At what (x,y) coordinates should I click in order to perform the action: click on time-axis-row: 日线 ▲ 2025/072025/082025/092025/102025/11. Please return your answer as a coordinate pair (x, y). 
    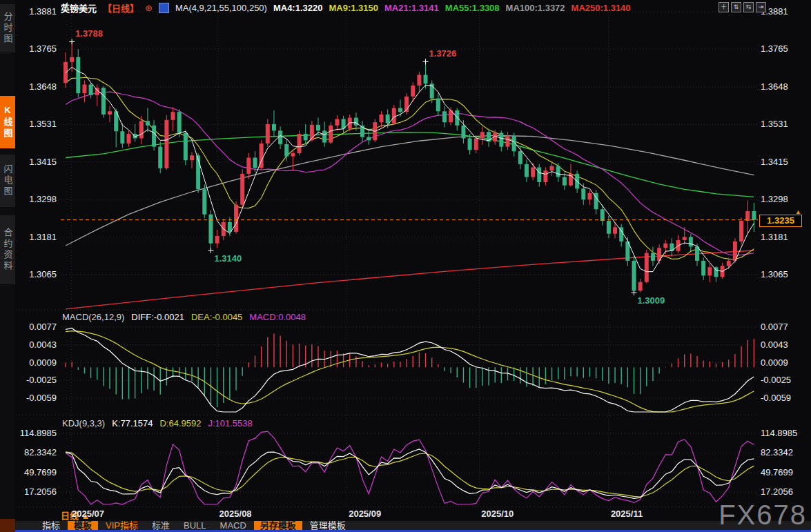
    Looking at the image, I should click on (406, 514).